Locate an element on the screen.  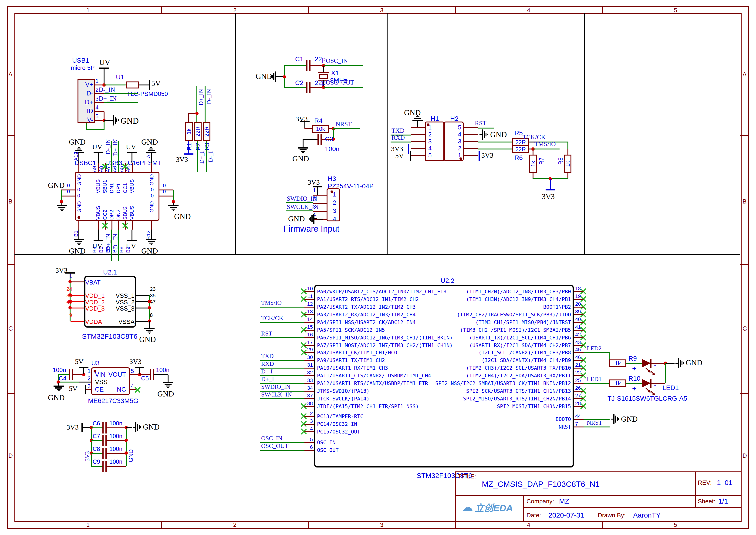
capacitor-c4 is located at coordinates (71, 375).